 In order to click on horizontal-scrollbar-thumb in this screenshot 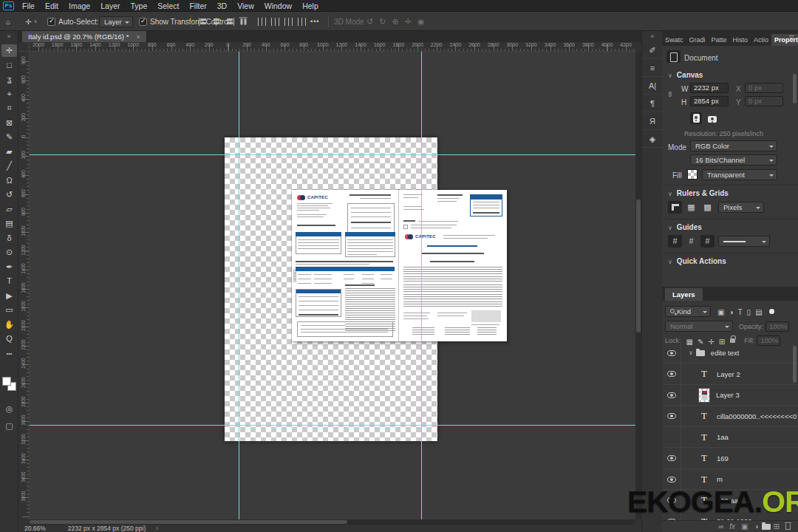, I will do `click(188, 522)`.